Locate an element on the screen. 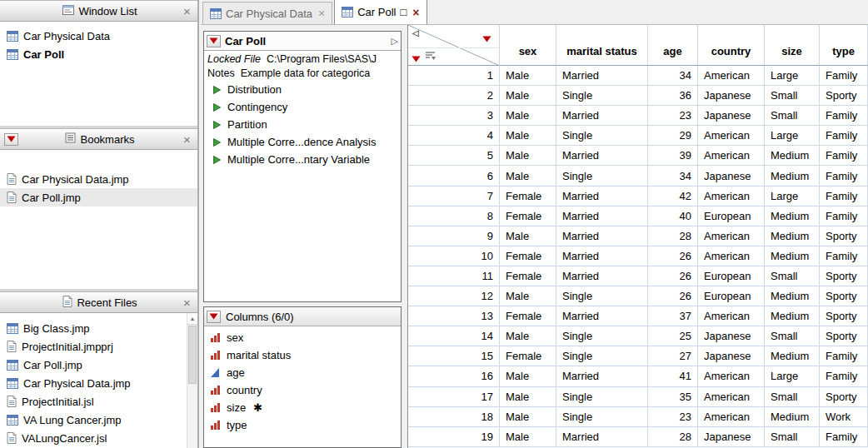  data-cell: 37 is located at coordinates (673, 316).